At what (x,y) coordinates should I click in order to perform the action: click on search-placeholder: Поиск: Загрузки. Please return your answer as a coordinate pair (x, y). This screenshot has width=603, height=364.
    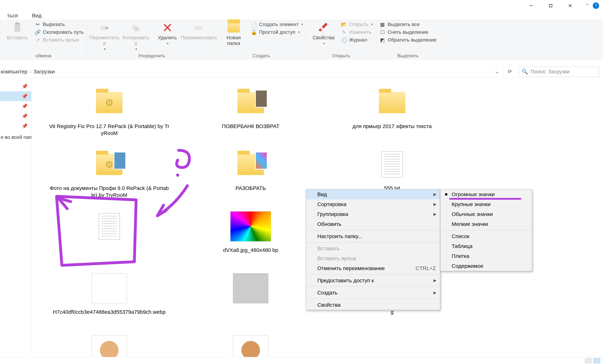
    Looking at the image, I should click on (550, 71).